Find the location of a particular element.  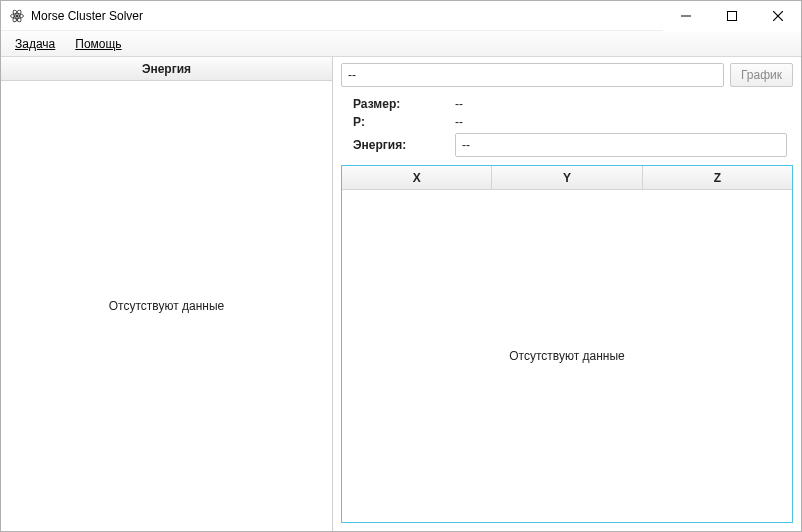

col-x: X is located at coordinates (417, 178).